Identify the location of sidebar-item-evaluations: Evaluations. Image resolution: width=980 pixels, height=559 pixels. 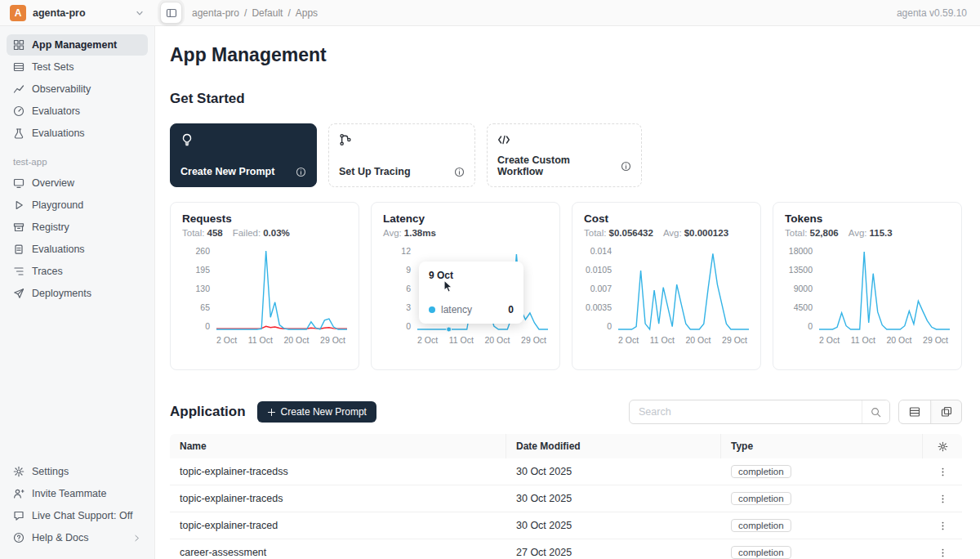
(77, 133).